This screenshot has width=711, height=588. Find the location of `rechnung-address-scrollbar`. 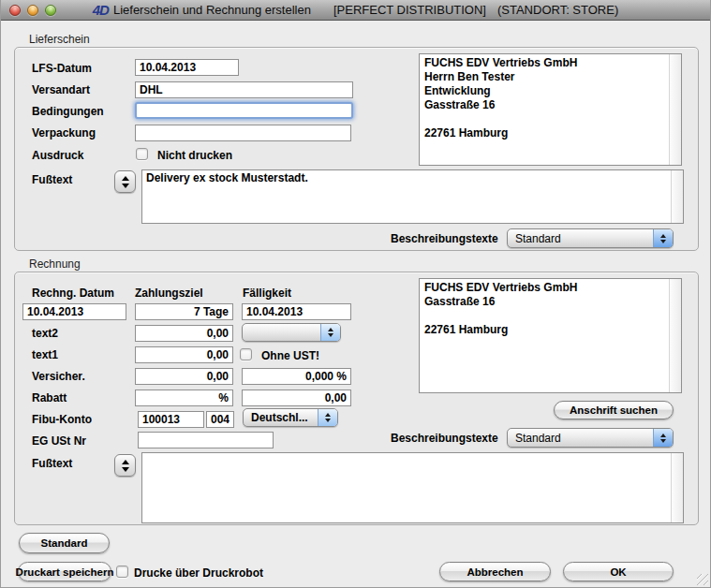

rechnung-address-scrollbar is located at coordinates (674, 335).